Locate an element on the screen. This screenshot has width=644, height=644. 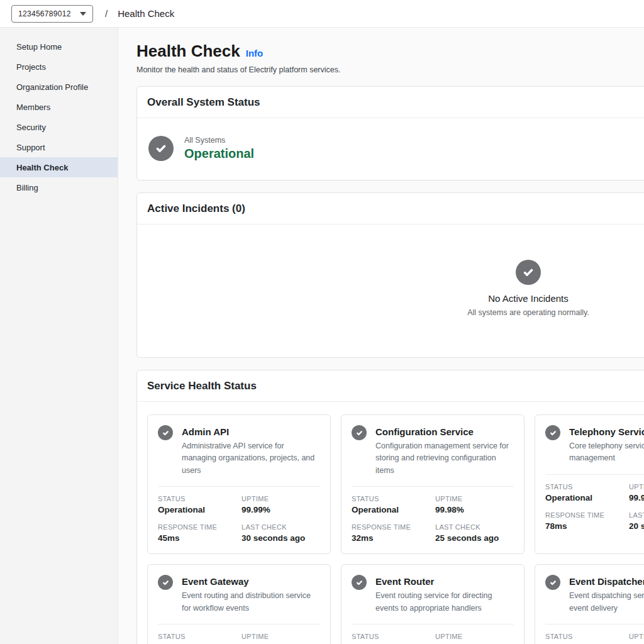
breadcrumb-current: Health Check is located at coordinates (146, 14).